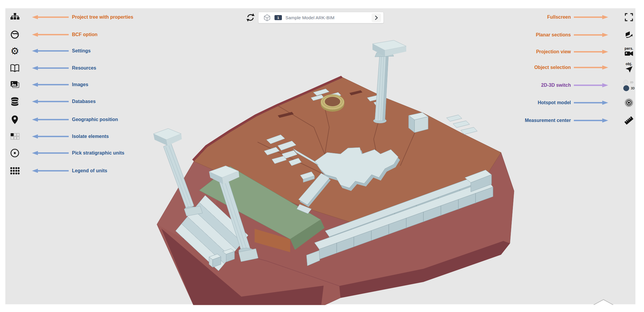 This screenshot has width=644, height=312. What do you see at coordinates (92, 17) in the screenshot?
I see `left-row-project-tree: Project tree with properties` at bounding box center [92, 17].